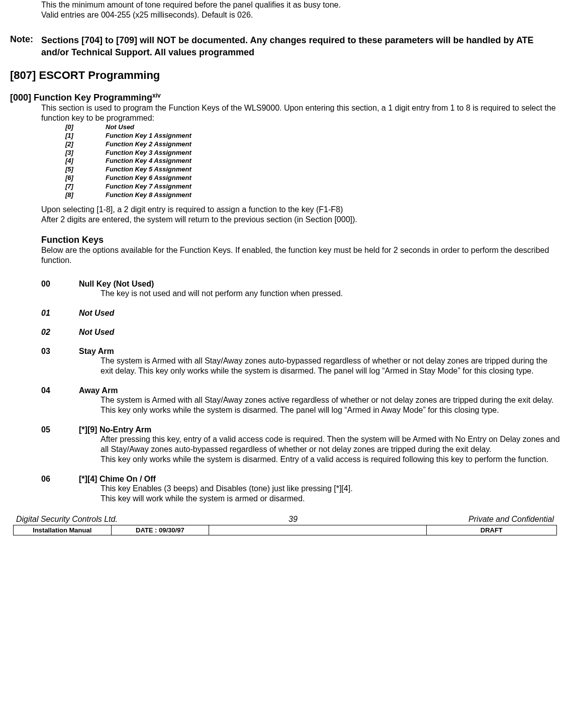 This screenshot has width=570, height=728. What do you see at coordinates (330, 499) in the screenshot?
I see `fn-06-desc-2: This key will work while the system is a…` at bounding box center [330, 499].